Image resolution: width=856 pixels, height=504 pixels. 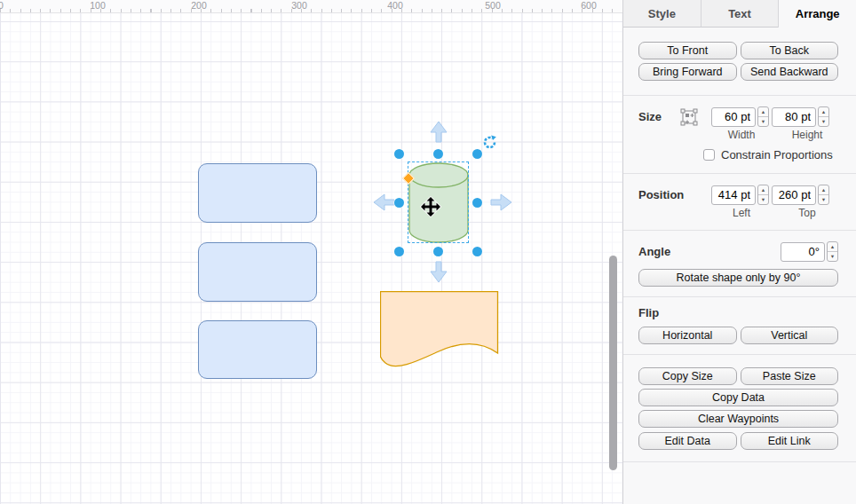 What do you see at coordinates (311, 7) in the screenshot?
I see `horizontal-ruler: 0 100 200 300 400 500 600` at bounding box center [311, 7].